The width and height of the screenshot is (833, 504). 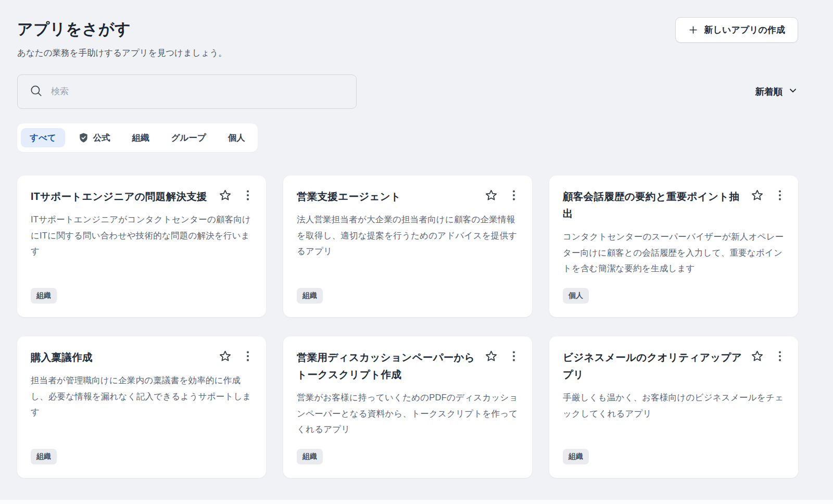 I want to click on app-card-header: ITサポートエンジニアの問題解決支援, so click(x=142, y=197).